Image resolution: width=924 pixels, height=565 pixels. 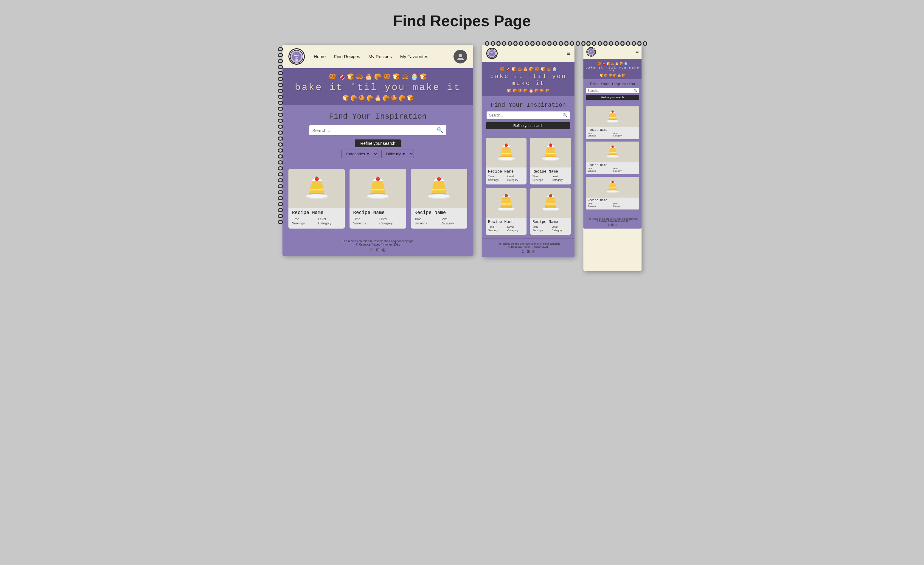 I want to click on nav-home: Home, so click(x=320, y=56).